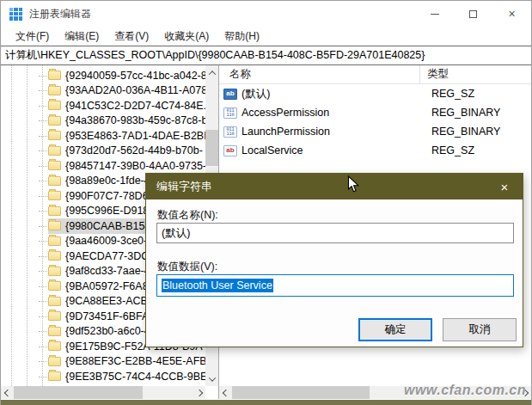  Describe the element at coordinates (33, 36) in the screenshot. I see `menu-item: 文件(F)` at that location.